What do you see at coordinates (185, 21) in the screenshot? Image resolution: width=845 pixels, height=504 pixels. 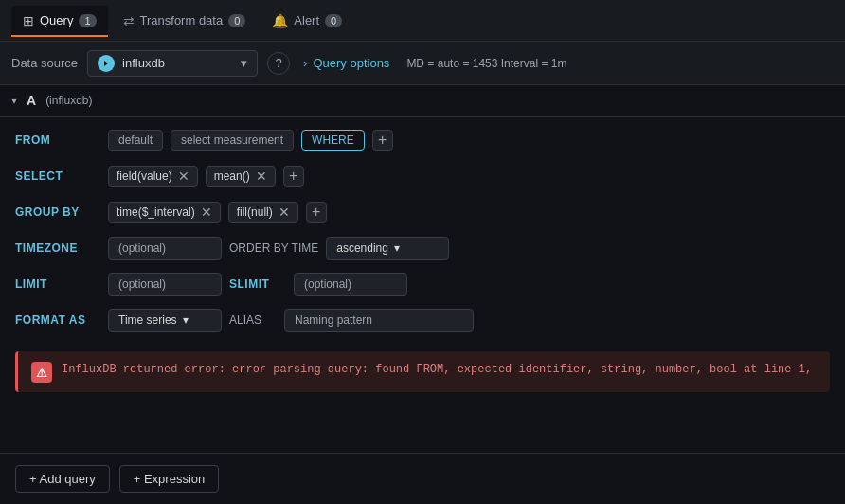 I see `tab-transform: ⇄ Transform data 0` at bounding box center [185, 21].